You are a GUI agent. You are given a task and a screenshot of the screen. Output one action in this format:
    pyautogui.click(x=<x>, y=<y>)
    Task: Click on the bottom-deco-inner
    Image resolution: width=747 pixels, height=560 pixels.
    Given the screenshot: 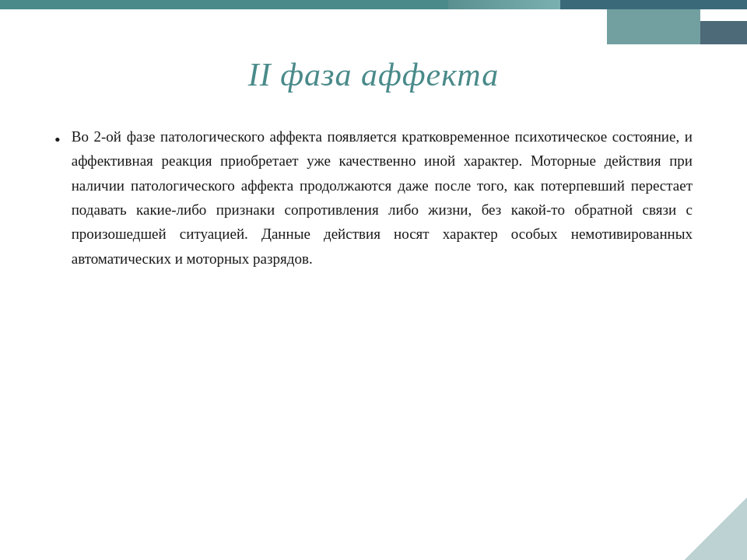 What is the action you would take?
    pyautogui.click(x=716, y=529)
    